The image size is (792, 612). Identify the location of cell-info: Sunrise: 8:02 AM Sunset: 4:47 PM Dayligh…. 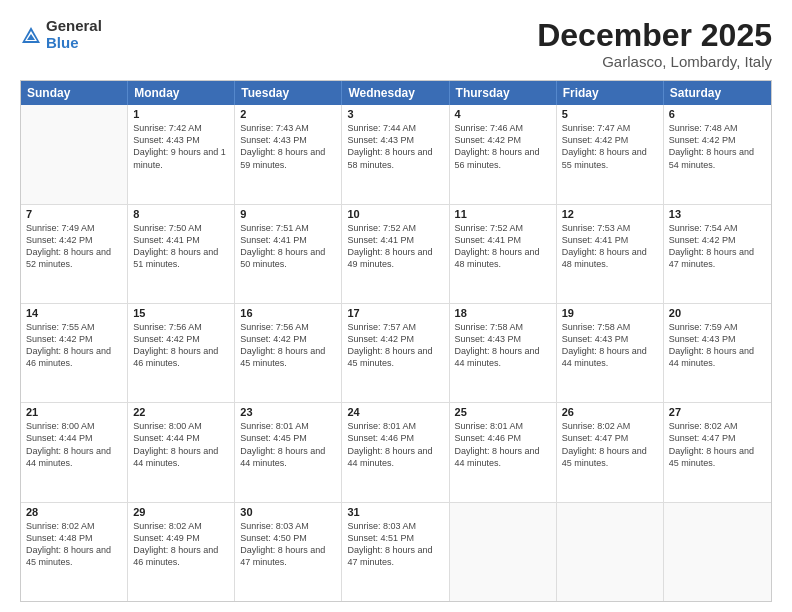
(610, 444).